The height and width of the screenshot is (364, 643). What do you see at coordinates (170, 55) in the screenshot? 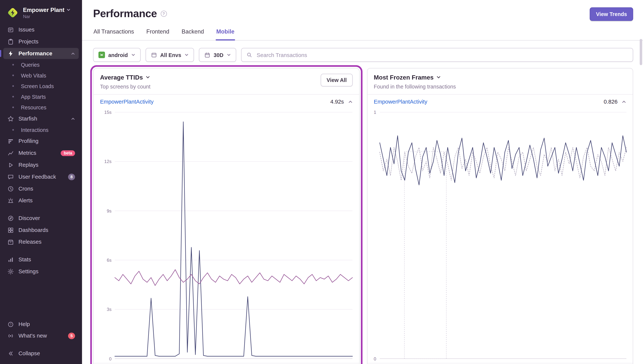
I see `environment-filter-dropdown: All Envs` at bounding box center [170, 55].